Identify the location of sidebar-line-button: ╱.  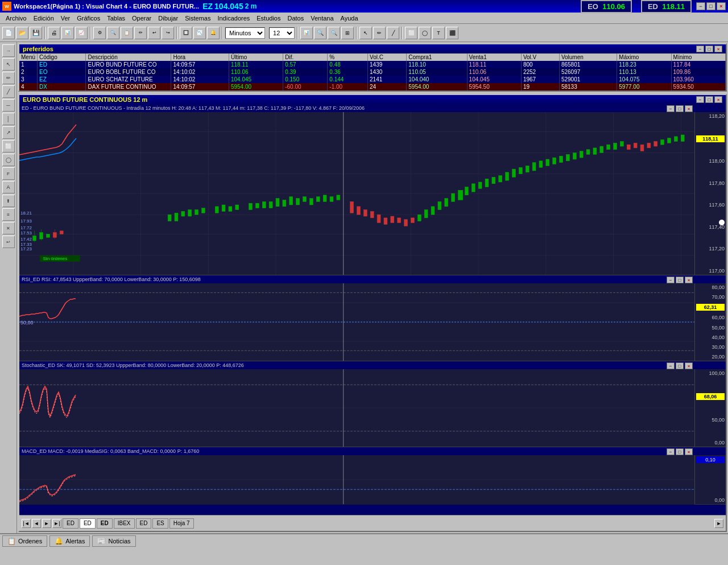
(9, 92).